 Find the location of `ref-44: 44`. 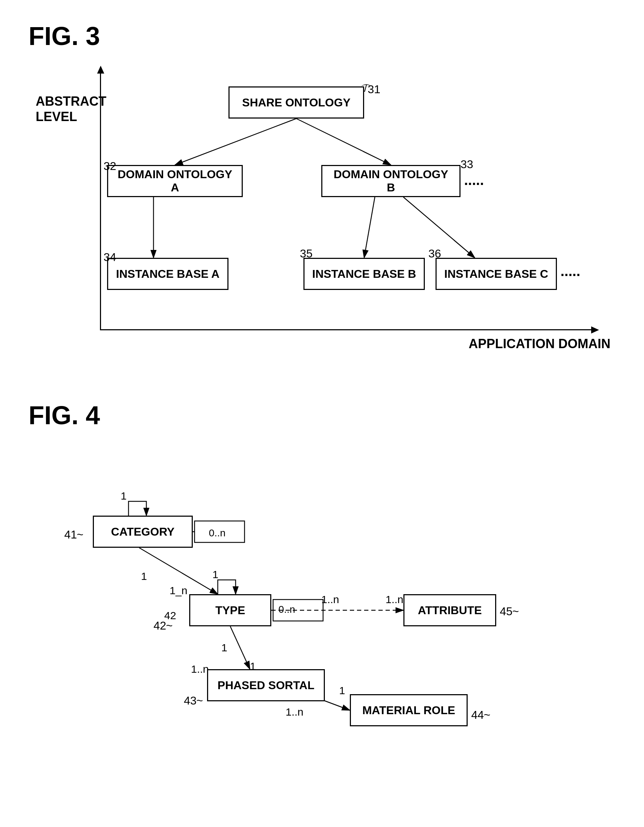

ref-44: 44 is located at coordinates (478, 715).